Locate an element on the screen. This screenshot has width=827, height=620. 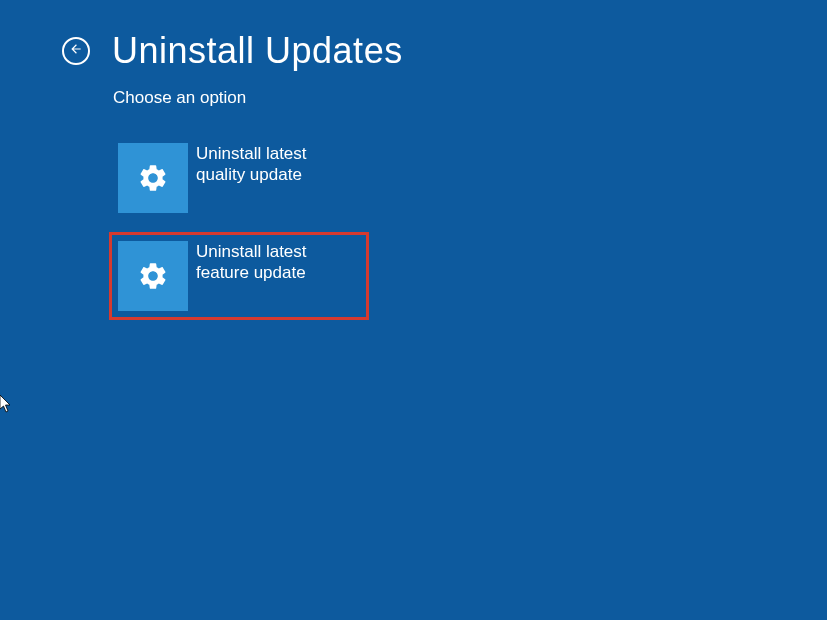
uninstall-feature-update-button: Uninstall latest feature update is located at coordinates (239, 276).